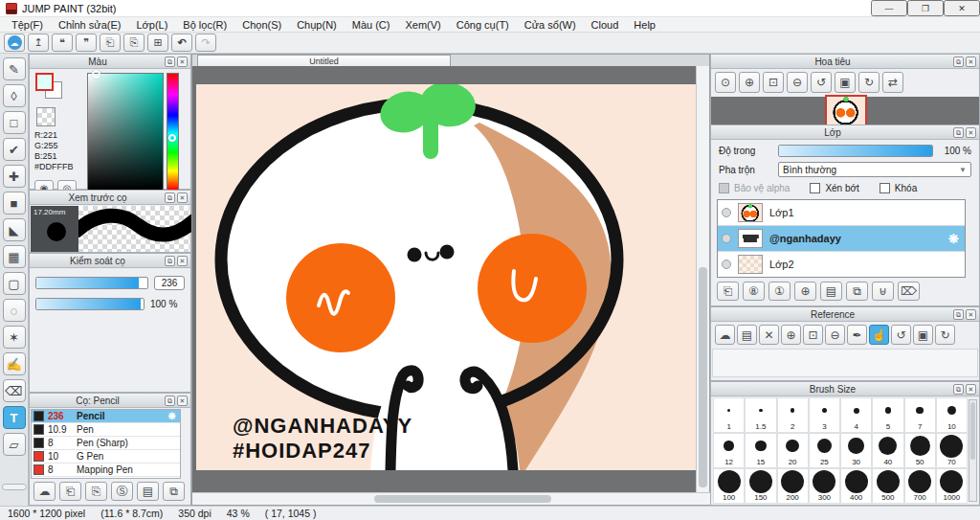 The image size is (980, 520). What do you see at coordinates (962, 8) in the screenshot?
I see `close-button: ✕` at bounding box center [962, 8].